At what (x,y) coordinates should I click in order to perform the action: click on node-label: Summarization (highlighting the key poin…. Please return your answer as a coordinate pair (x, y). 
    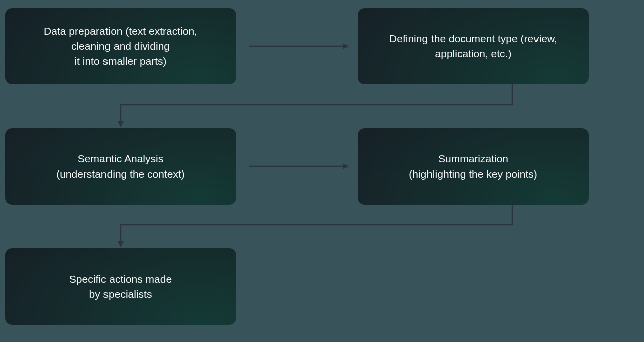
    Looking at the image, I should click on (473, 166).